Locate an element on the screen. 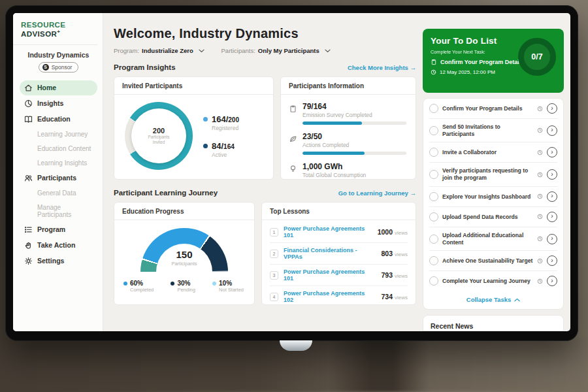 This screenshot has height=392, width=588. legend-registered: 164/200 Registered is located at coordinates (221, 123).